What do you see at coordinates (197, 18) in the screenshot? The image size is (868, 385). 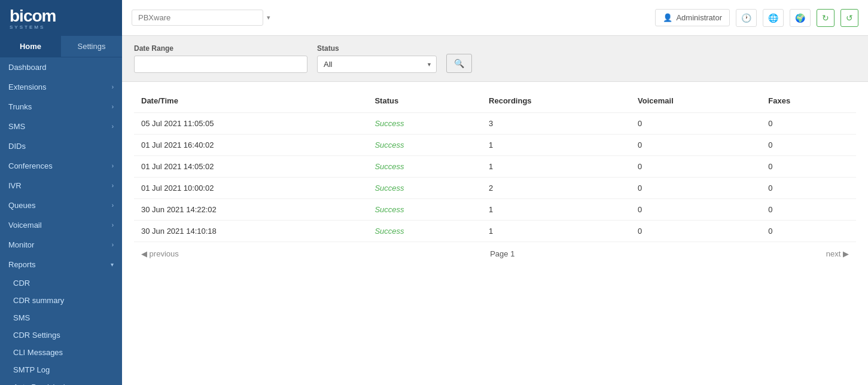 I see `pbxware-input: PBXware` at bounding box center [197, 18].